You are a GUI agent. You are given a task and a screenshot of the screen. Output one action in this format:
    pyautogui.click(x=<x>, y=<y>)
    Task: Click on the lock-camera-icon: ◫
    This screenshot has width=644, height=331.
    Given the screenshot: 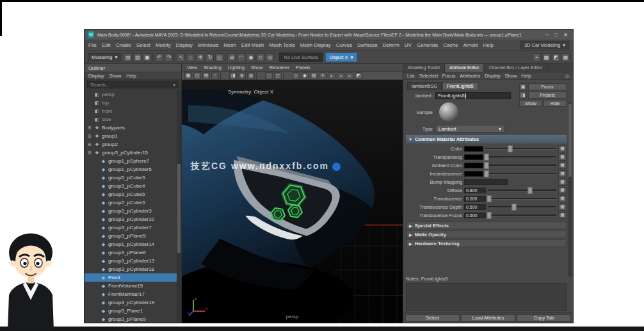 What is the action you would take?
    pyautogui.click(x=197, y=76)
    